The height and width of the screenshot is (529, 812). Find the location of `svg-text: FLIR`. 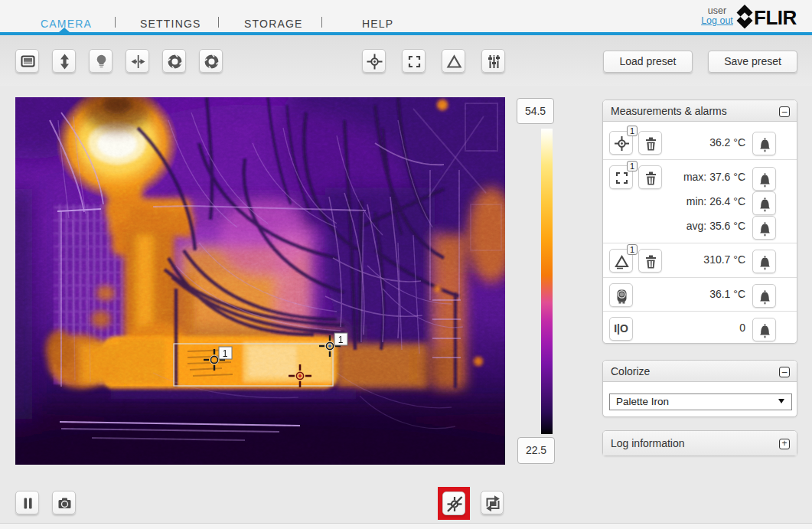

svg-text: FLIR is located at coordinates (775, 18).